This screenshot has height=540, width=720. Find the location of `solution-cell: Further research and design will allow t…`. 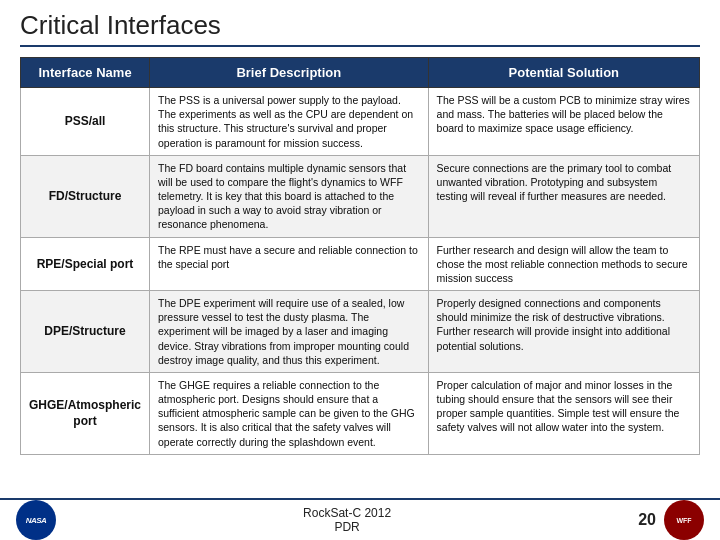

solution-cell: Further research and design will allow t… is located at coordinates (564, 264).